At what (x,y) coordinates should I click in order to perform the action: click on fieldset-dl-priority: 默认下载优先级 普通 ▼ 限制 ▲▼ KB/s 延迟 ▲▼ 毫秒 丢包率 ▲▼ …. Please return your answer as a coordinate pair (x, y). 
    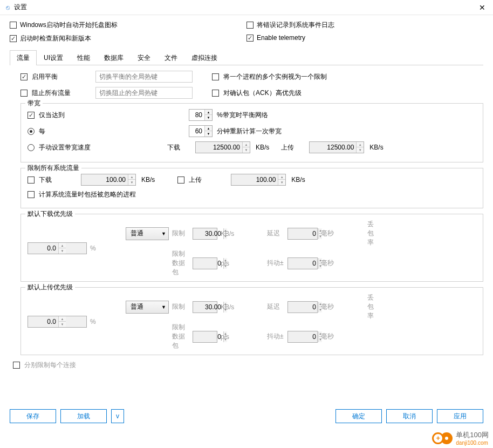
    Looking at the image, I should click on (252, 248).